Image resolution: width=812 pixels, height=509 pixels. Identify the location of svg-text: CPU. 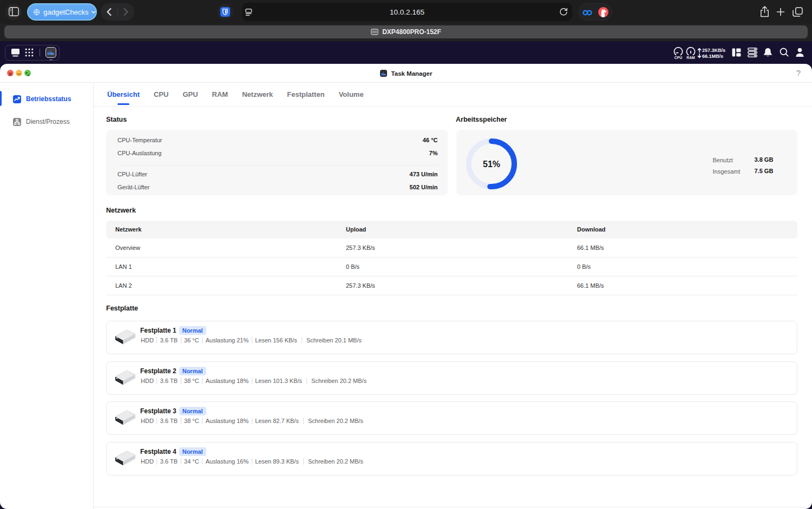
(678, 57).